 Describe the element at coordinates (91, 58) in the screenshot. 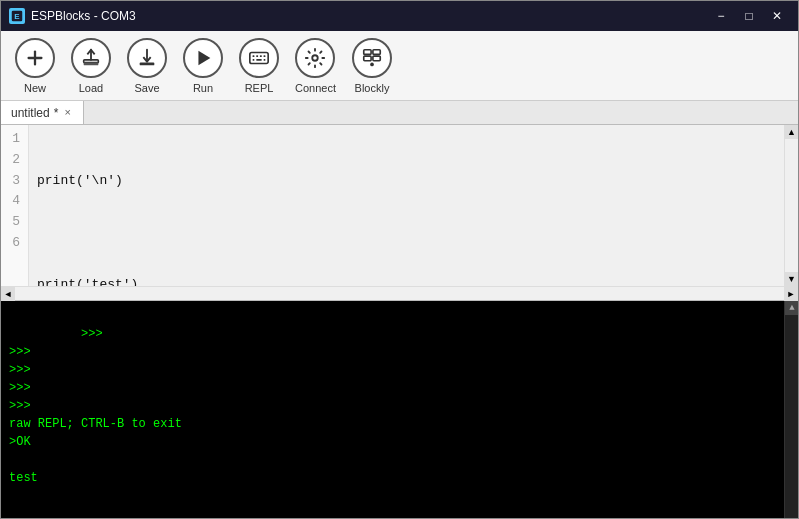

I see `upload-icon` at that location.